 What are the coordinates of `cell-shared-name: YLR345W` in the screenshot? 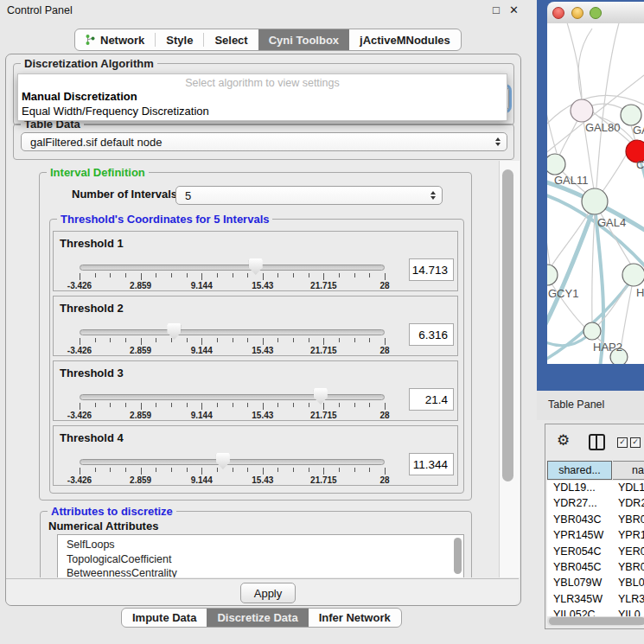 It's located at (577, 599).